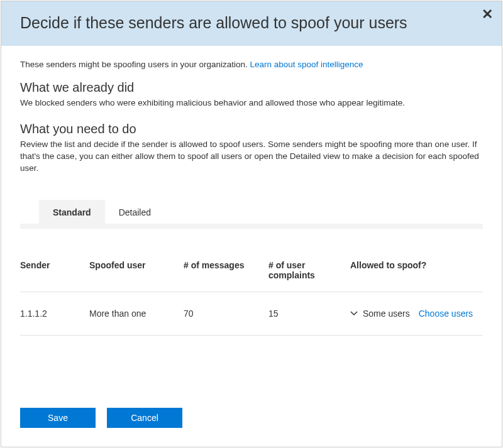 The height and width of the screenshot is (448, 503). What do you see at coordinates (226, 314) in the screenshot?
I see `cell-messages: 70` at bounding box center [226, 314].